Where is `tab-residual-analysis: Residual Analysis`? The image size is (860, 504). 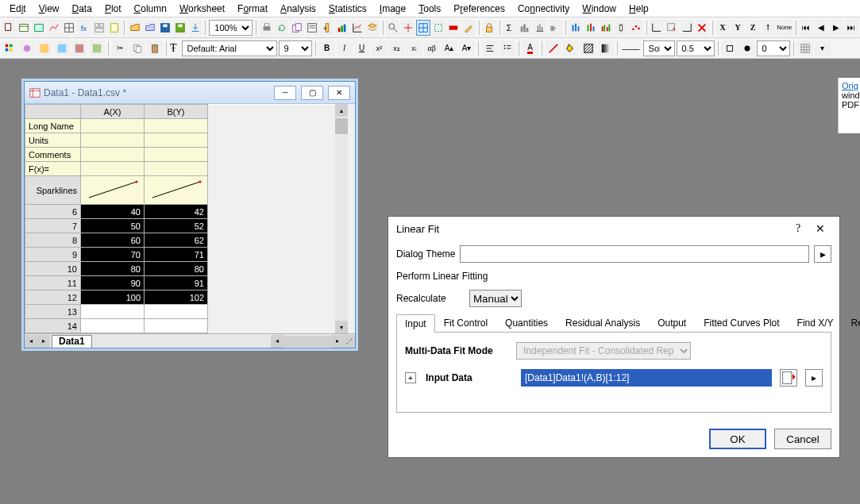
tab-residual-analysis: Residual Analysis is located at coordinates (603, 322).